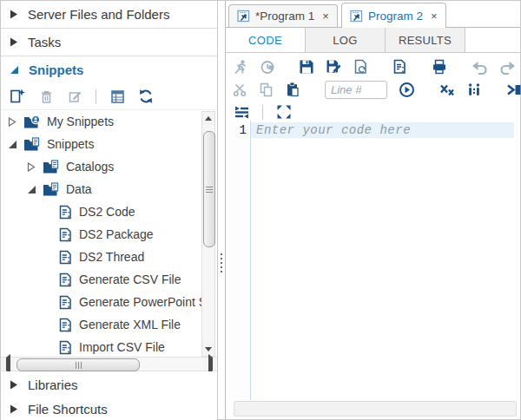  Describe the element at coordinates (111, 257) in the screenshot. I see `tree-item-label: DS2 Thread` at that location.